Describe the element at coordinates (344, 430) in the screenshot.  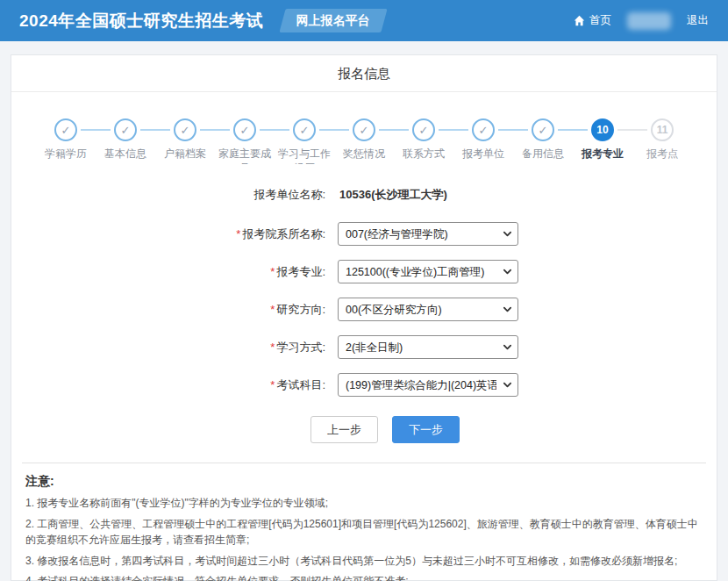
I see `previous-step-button: 上一步` at that location.